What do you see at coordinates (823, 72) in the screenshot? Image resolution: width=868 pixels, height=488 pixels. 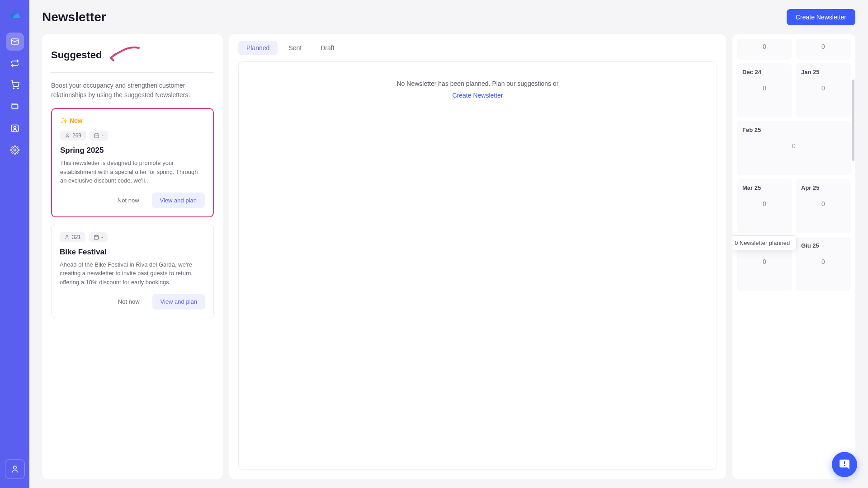 I see `month-label: Jan 25` at bounding box center [823, 72].